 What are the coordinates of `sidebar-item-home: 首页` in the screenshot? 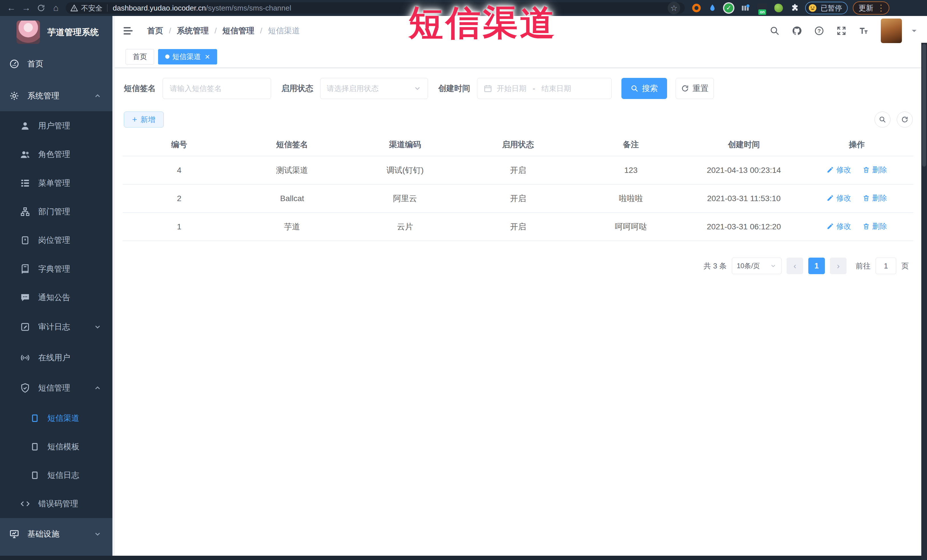 It's located at (56, 64).